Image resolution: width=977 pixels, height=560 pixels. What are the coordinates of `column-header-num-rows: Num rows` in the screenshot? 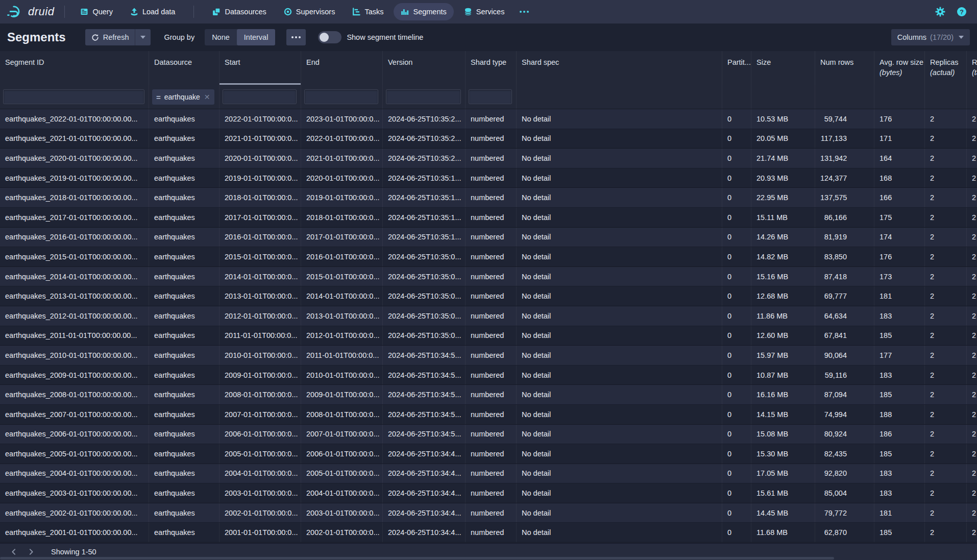 It's located at (845, 68).